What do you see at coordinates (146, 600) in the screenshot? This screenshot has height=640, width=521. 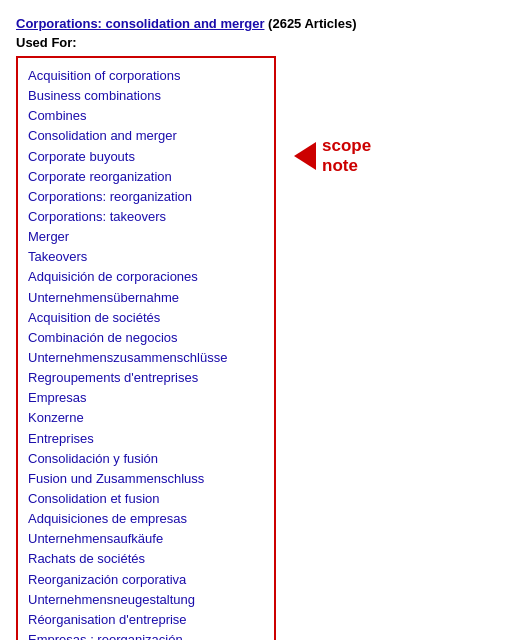 I see `list-item: Unternehmensneugestaltung` at bounding box center [146, 600].